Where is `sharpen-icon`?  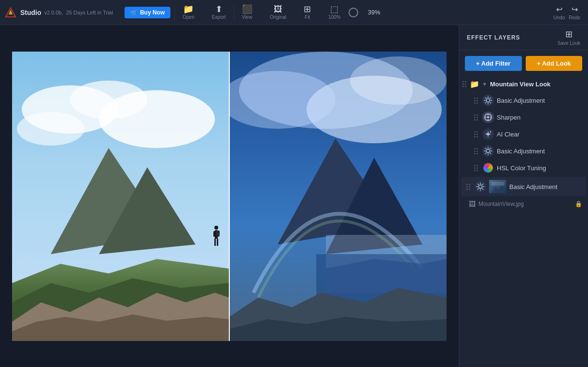
sharpen-icon is located at coordinates (488, 117).